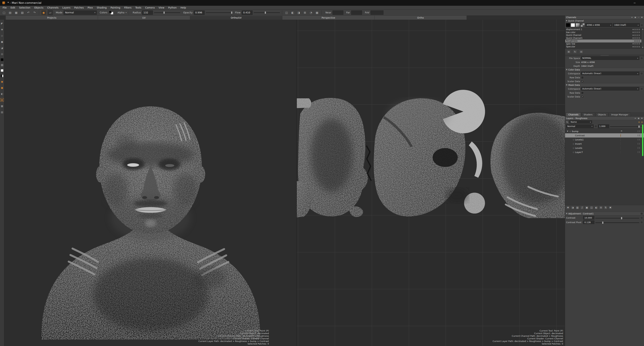  I want to click on add-mask-icon: ◫, so click(592, 208).